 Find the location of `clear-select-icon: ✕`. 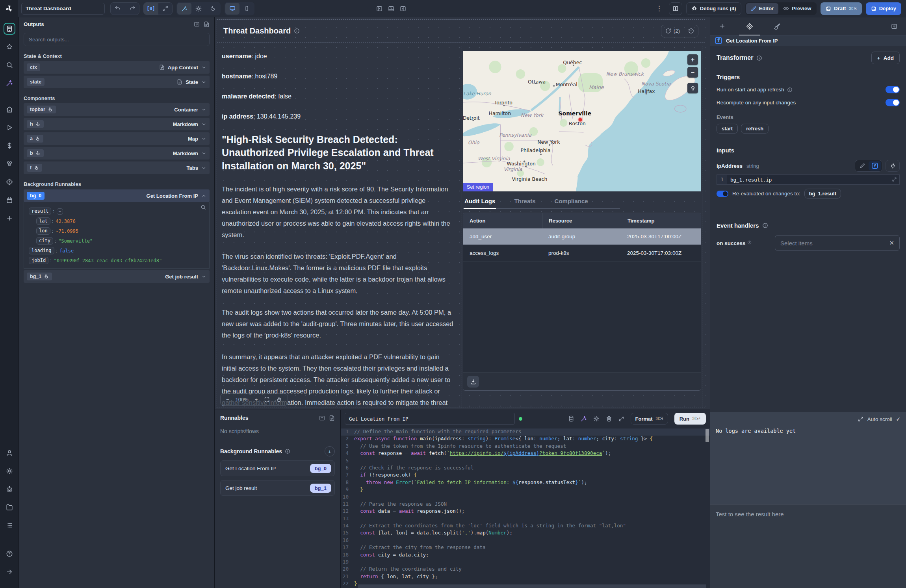

clear-select-icon: ✕ is located at coordinates (892, 243).